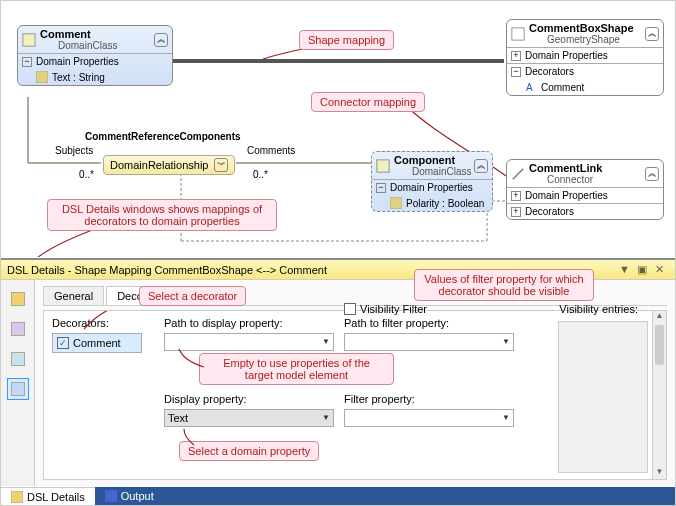  What do you see at coordinates (585, 211) in the screenshot?
I see `decorators-section: + Decorators` at bounding box center [585, 211].